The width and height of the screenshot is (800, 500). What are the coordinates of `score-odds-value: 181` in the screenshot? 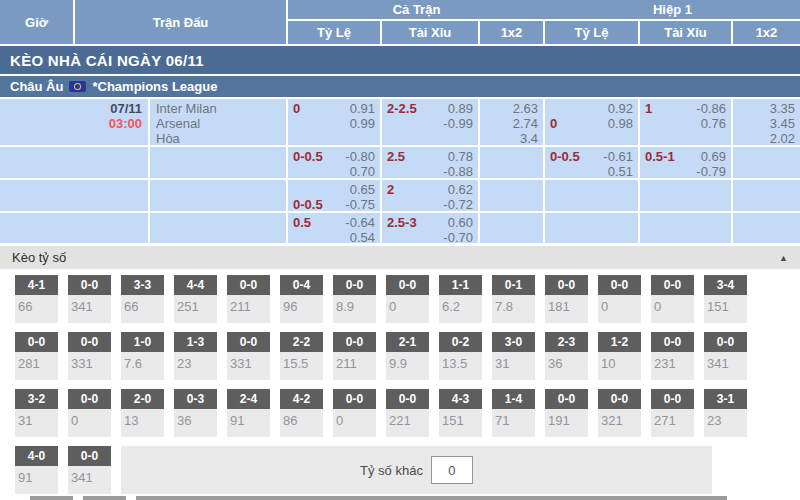 It's located at (566, 304).